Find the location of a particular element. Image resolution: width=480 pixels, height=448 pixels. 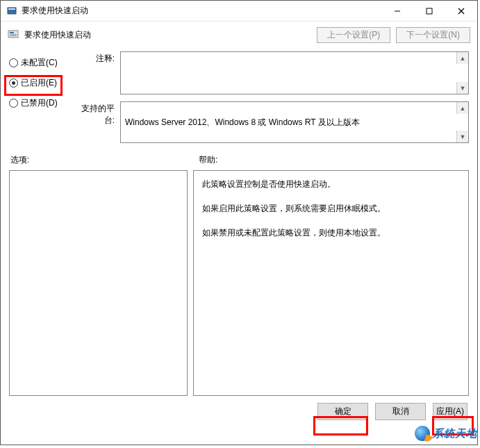

help-label: 帮助: is located at coordinates (206, 160).